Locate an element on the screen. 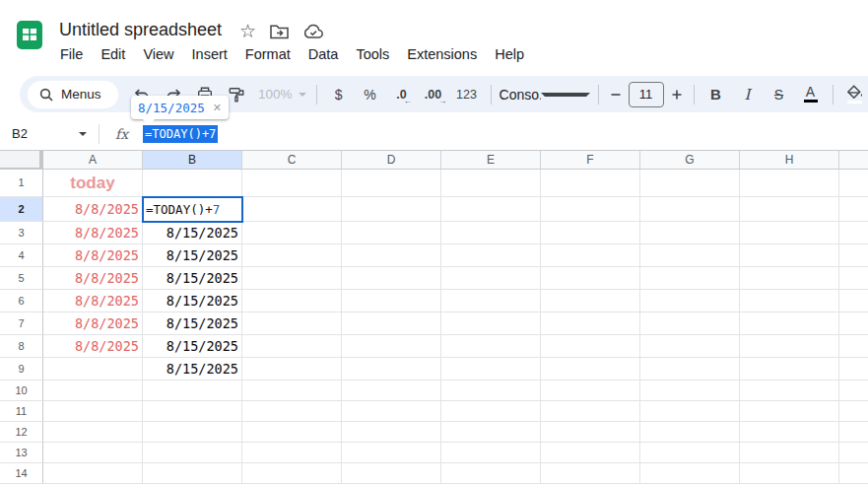  cell-E12 is located at coordinates (491, 432).